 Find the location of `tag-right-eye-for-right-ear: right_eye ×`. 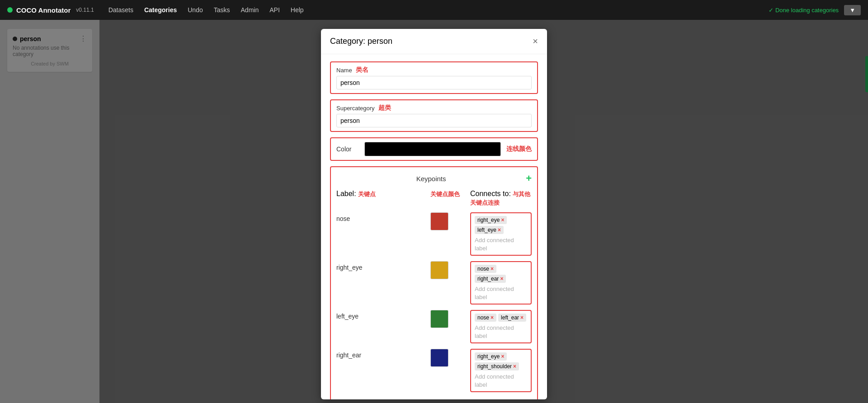

tag-right-eye-for-right-ear: right_eye × is located at coordinates (491, 356).